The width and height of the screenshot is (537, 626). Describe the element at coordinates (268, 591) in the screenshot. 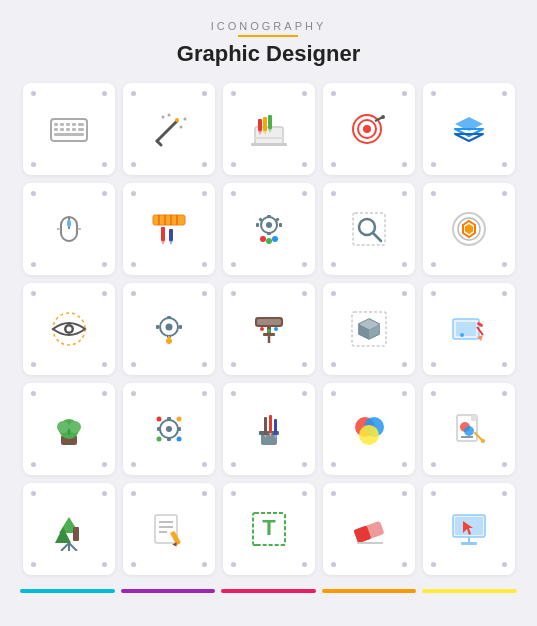

I see `color-bar-pink` at that location.